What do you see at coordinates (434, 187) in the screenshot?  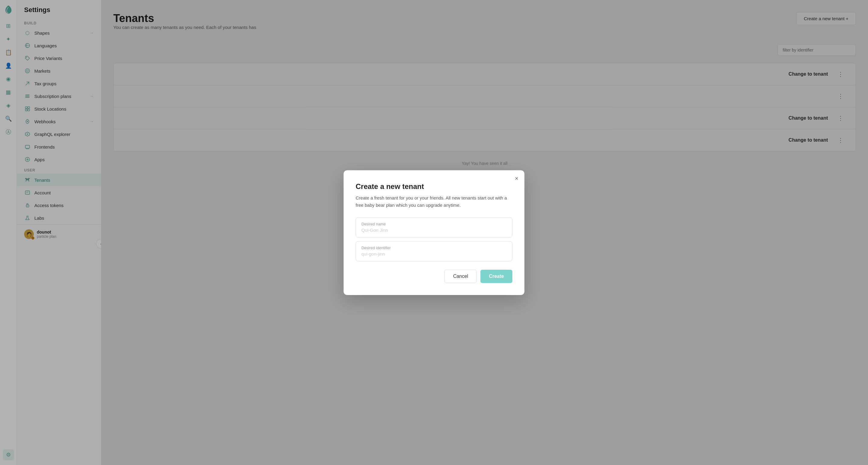 I see `modal-title: Create a new tenant` at bounding box center [434, 187].